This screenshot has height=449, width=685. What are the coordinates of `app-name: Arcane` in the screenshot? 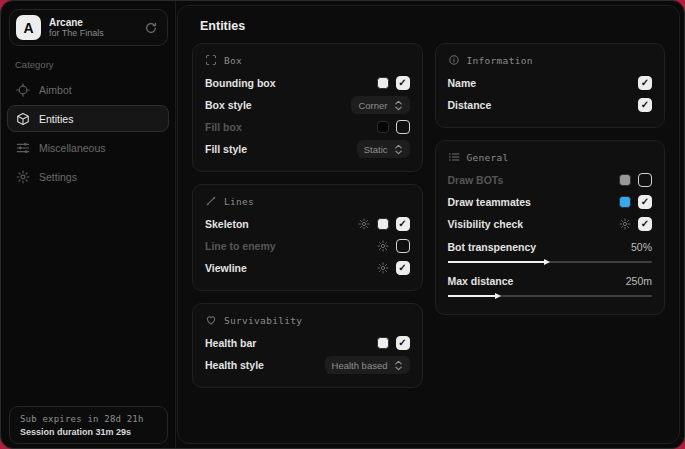 It's located at (92, 23).